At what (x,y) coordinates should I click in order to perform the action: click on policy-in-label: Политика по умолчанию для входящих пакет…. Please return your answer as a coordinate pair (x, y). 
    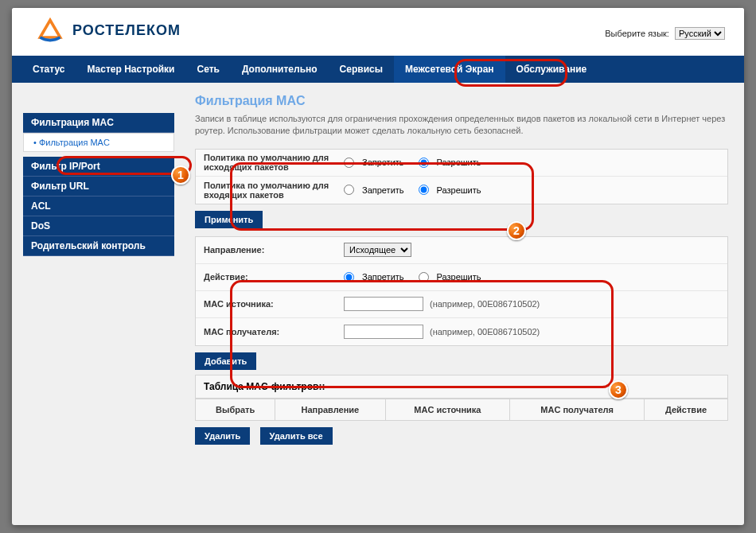
    Looking at the image, I should click on (267, 190).